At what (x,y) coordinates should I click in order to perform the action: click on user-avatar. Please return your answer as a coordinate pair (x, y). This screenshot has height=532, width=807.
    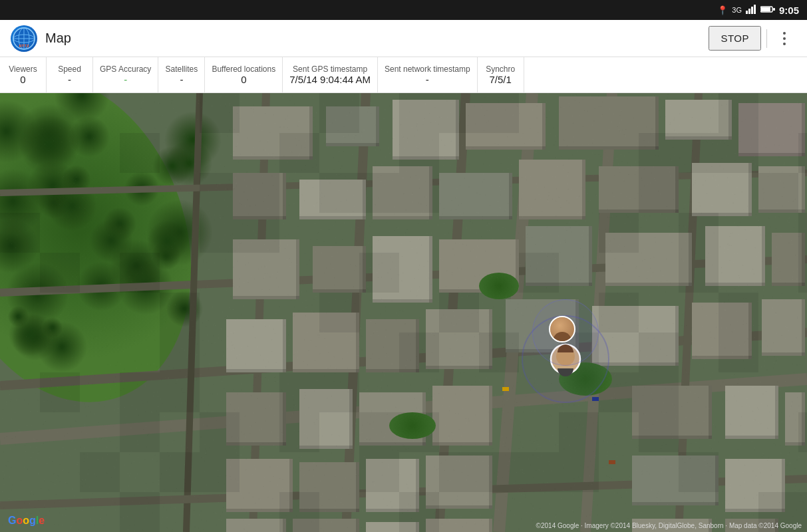
    Looking at the image, I should click on (562, 329).